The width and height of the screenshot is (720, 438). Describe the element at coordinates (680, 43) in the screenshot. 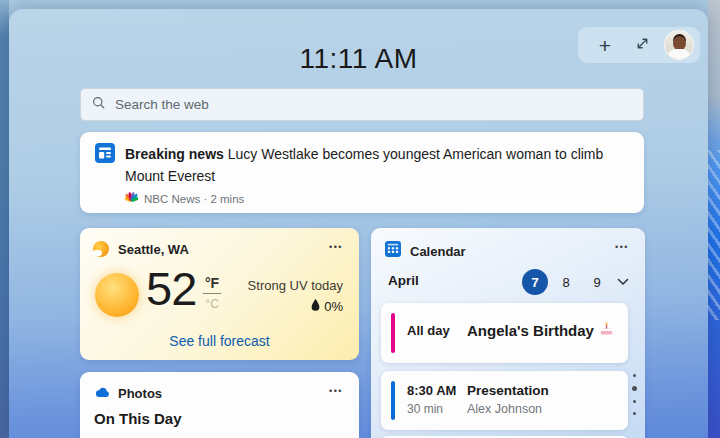

I see `avatar-face` at that location.